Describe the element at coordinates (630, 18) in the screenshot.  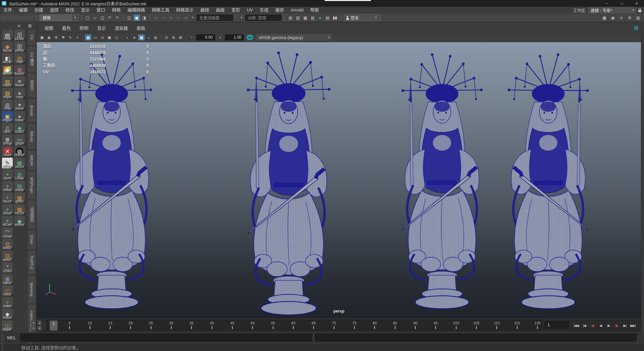
I see `tool-settings-icon: ⚙` at that location.